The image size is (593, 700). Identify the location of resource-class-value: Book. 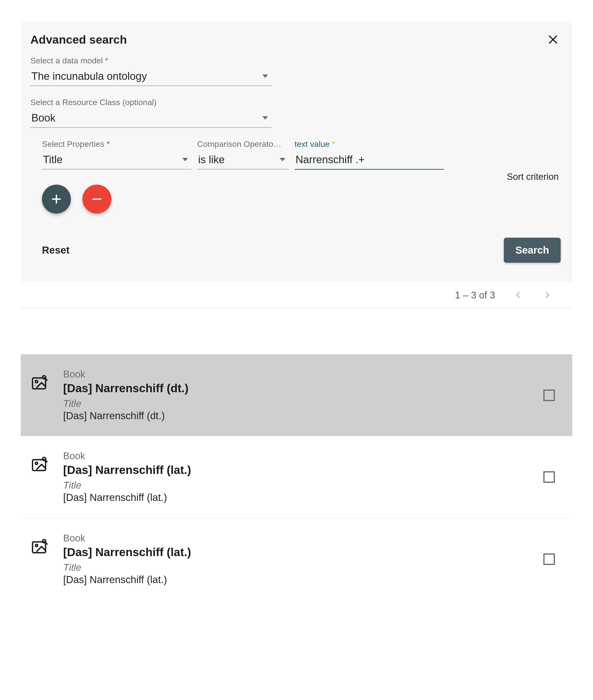
(43, 118).